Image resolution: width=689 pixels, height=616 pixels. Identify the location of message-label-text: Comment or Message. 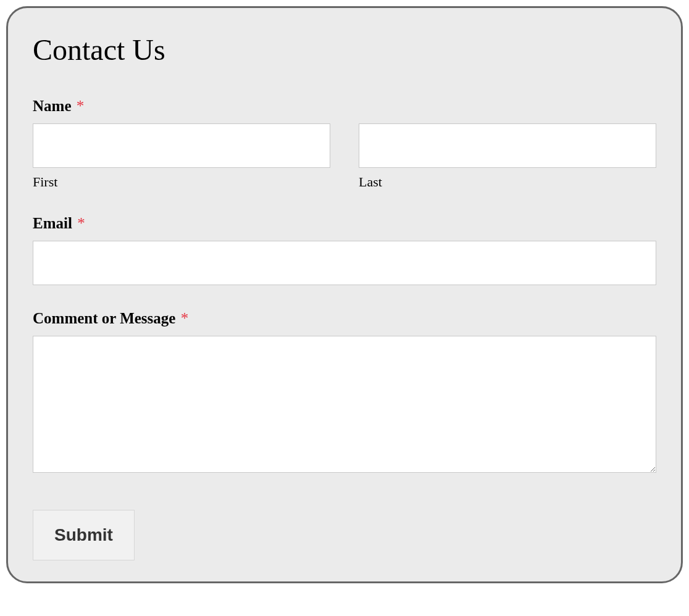
(104, 318).